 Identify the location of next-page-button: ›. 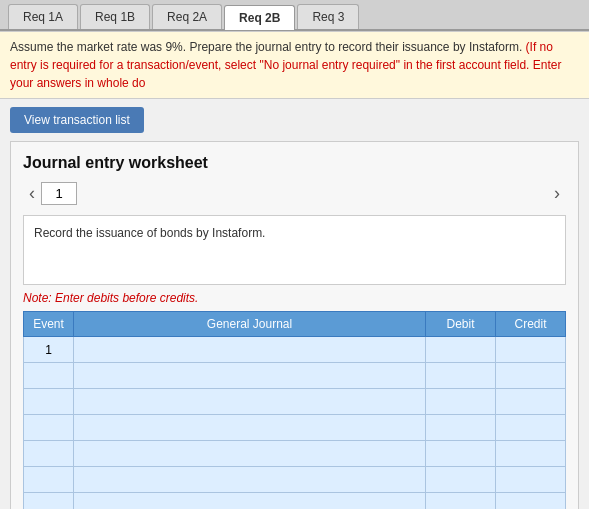
(557, 194).